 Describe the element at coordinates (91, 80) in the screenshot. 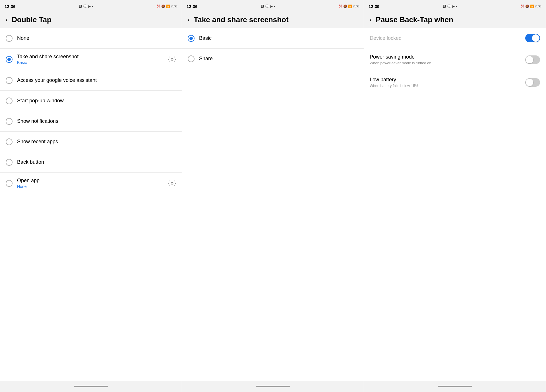

I see `list-item-google: Access your google voice assistant` at that location.